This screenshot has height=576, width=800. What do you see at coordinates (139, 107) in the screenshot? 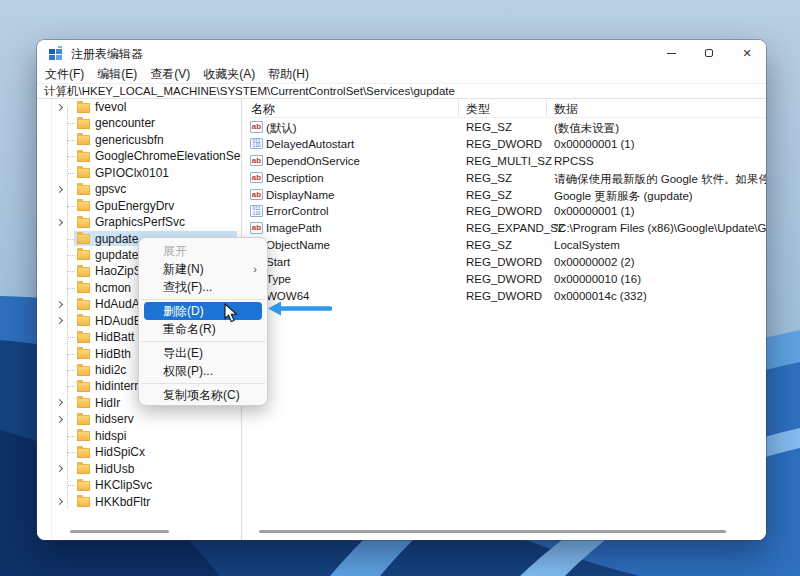
I see `tree-item-fvevol-0: fvevol` at bounding box center [139, 107].